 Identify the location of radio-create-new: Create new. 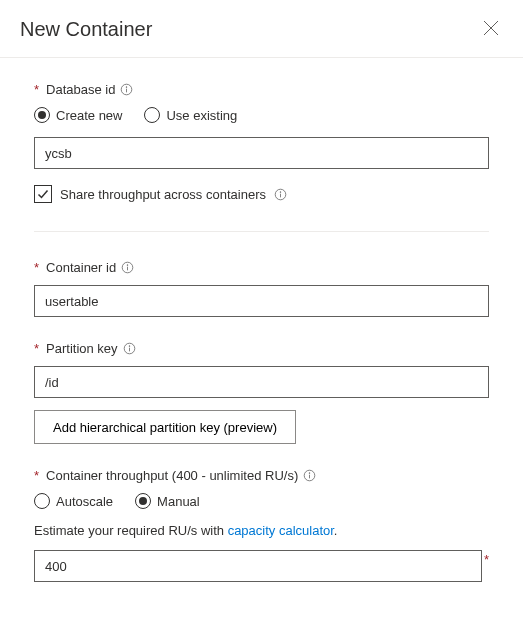
(78, 115).